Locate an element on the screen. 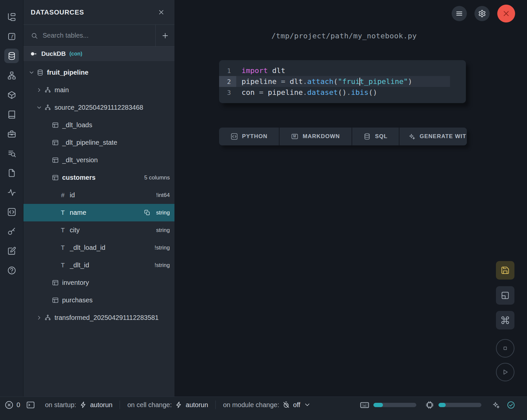 This screenshot has width=527, height=420. code-line-3: 3con = pipeline.dataset().ibis() is located at coordinates (342, 93).